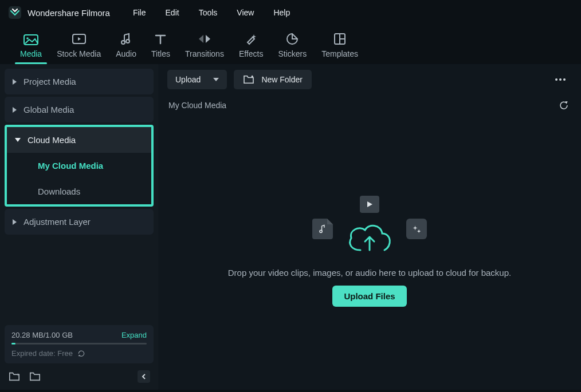  I want to click on tab-label: Stickers, so click(292, 54).